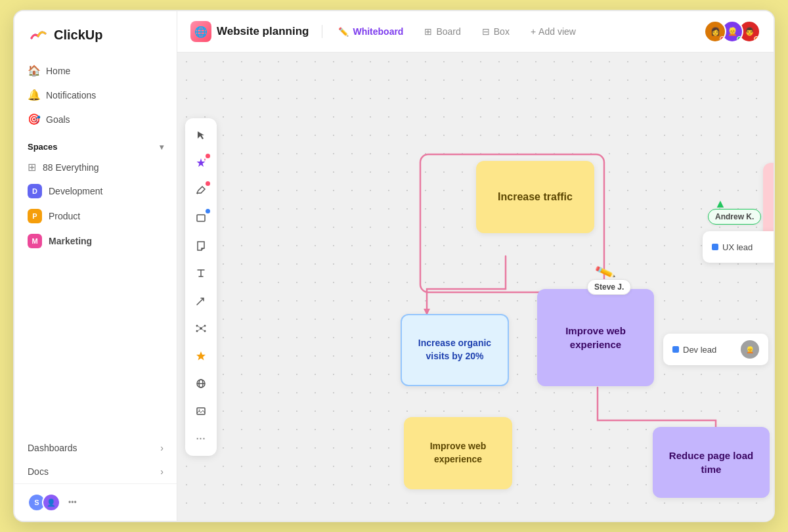 This screenshot has width=788, height=532. Describe the element at coordinates (609, 287) in the screenshot. I see `nametag-steve-text: Steve J.` at that location.